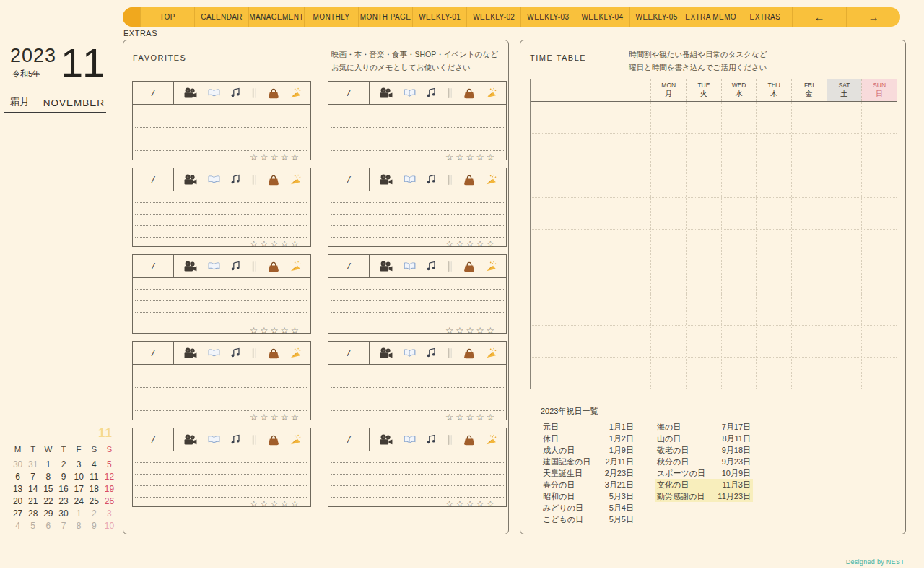 Image resolution: width=924 pixels, height=572 pixels. I want to click on mini-calendar-day: 11, so click(94, 477).